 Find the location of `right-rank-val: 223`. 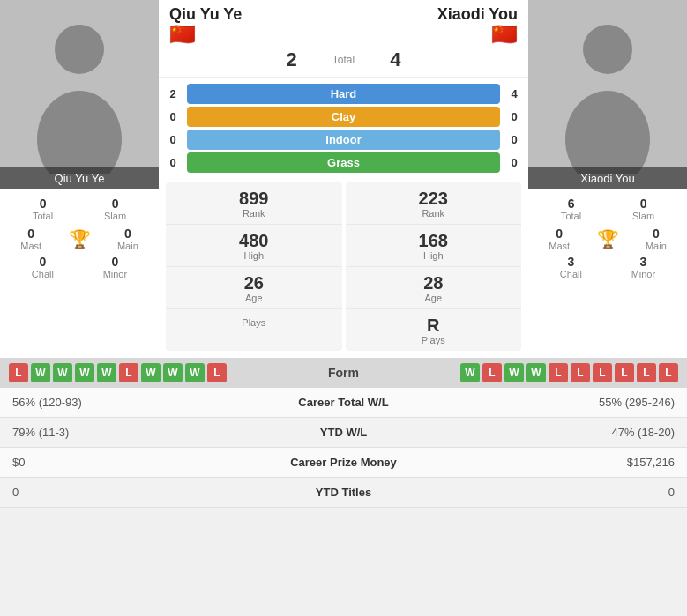

right-rank-val: 223 is located at coordinates (434, 198).